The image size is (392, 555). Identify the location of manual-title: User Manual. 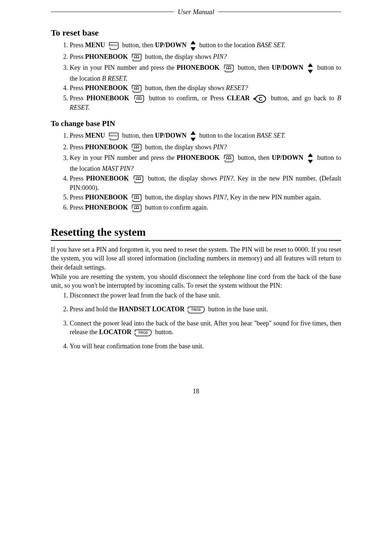
(196, 12).